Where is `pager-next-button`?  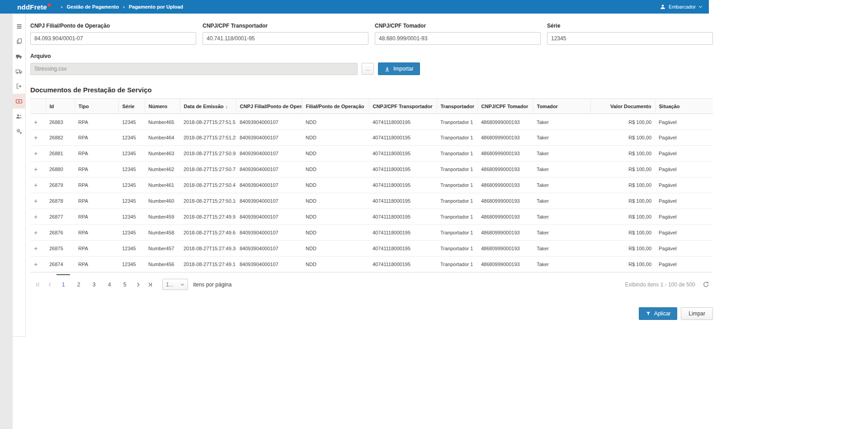 pager-next-button is located at coordinates (138, 285).